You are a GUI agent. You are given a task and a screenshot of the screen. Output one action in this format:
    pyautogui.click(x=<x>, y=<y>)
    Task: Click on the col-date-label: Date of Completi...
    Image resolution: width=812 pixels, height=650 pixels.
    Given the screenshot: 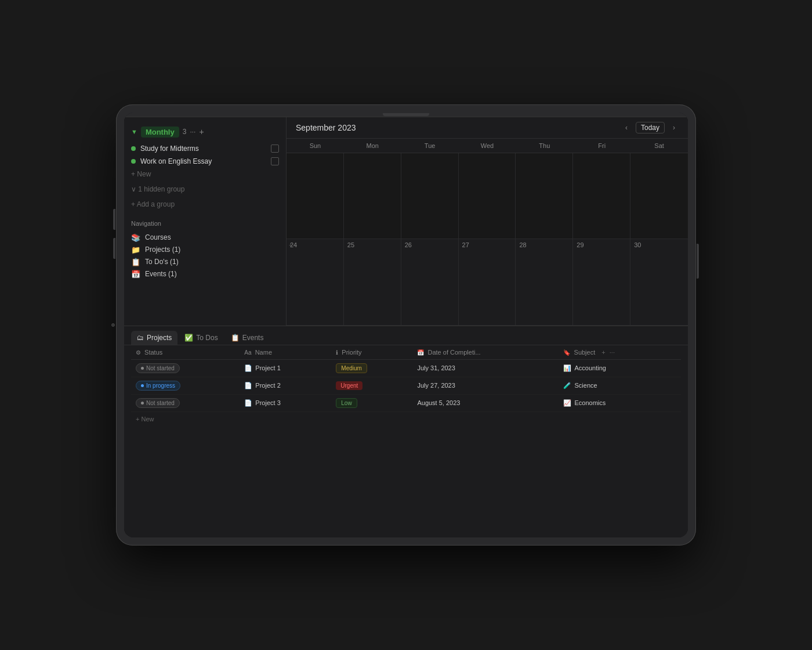 What is the action you would take?
    pyautogui.click(x=454, y=352)
    